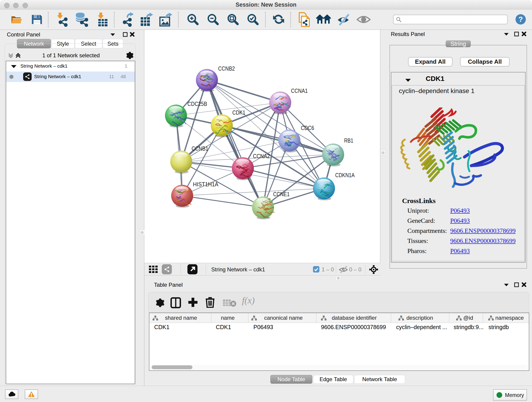  Describe the element at coordinates (281, 194) in the screenshot. I see `svg-text: CCNE1` at that location.